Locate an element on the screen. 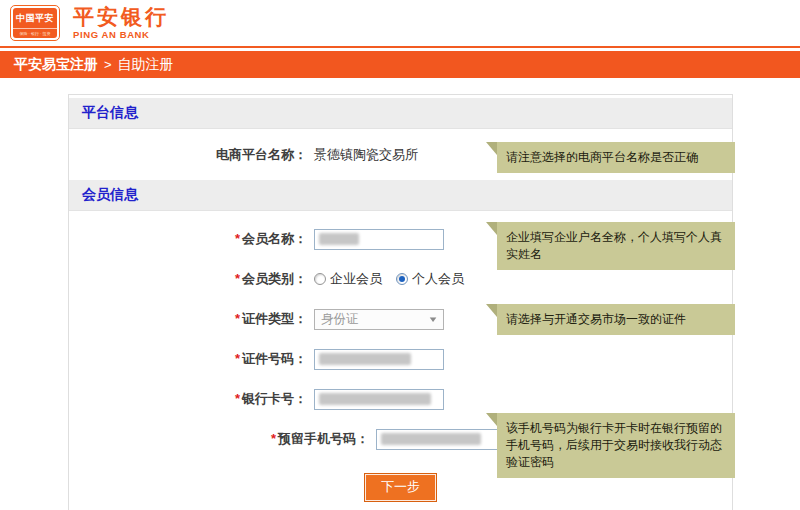  member-name-label: *会员名称： is located at coordinates (188, 239).